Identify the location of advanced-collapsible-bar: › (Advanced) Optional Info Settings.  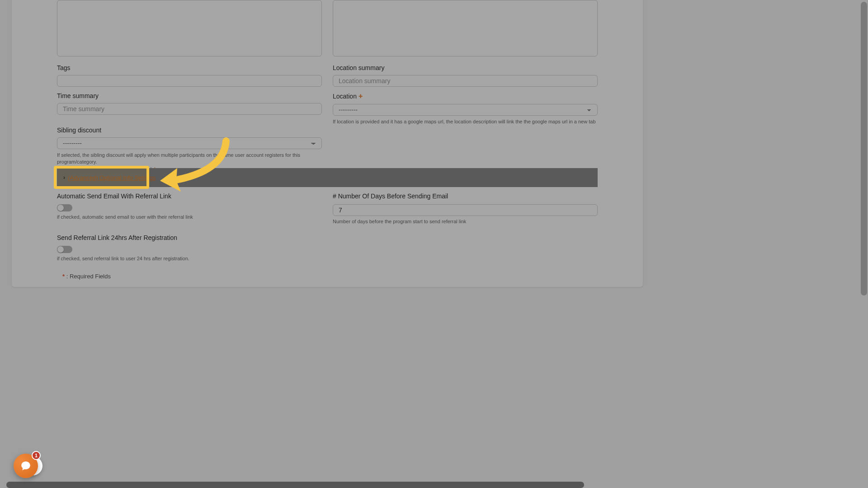
(327, 178).